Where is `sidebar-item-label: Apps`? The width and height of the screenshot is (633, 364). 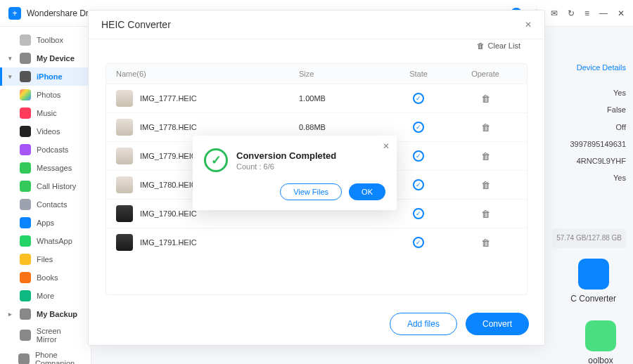
sidebar-item-label: Apps is located at coordinates (45, 223).